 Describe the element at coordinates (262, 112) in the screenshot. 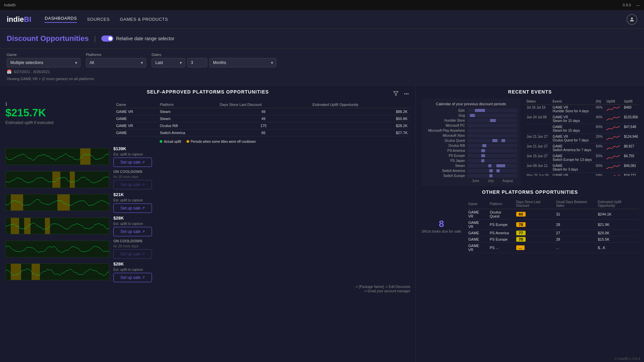

I see `table-row: GAME VR Steam 49 $88.2K` at that location.